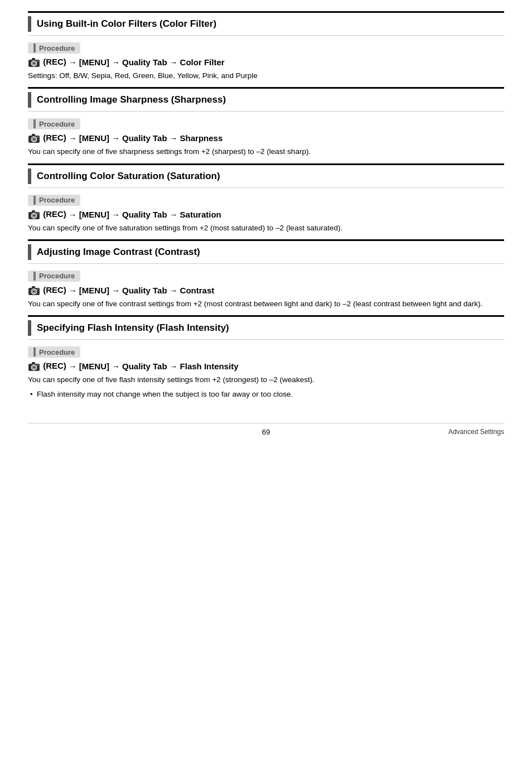 The height and width of the screenshot is (757, 532). Describe the element at coordinates (266, 274) in the screenshot. I see `section-contrast: Adjusting Image Contrast (Contrast)Proce…` at that location.